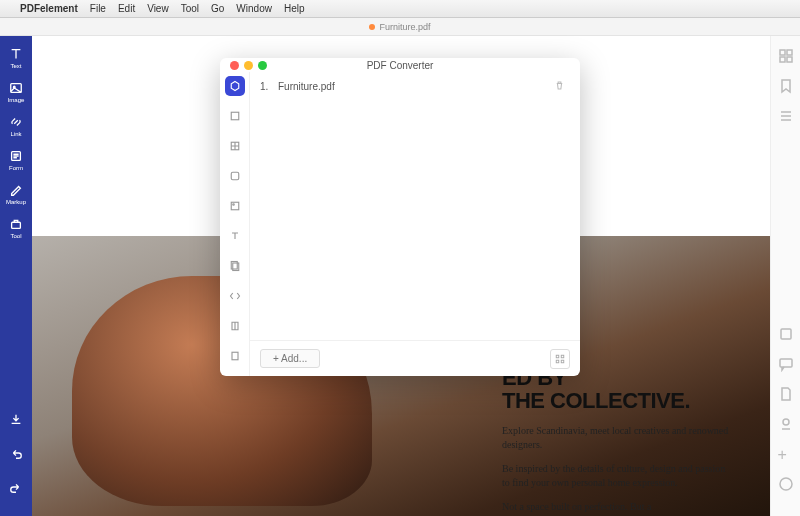  What do you see at coordinates (617, 507) in the screenshot?
I see `doc-paragraph-3: Not a space built on perfection. But a` at bounding box center [617, 507].